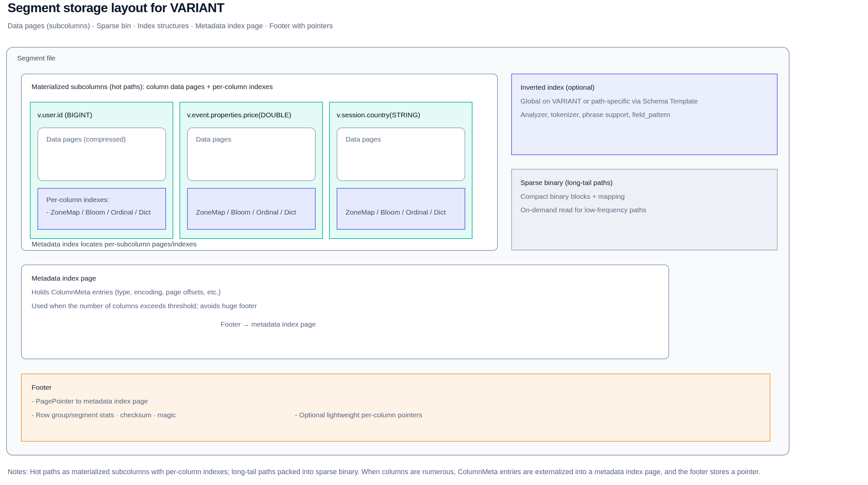 This screenshot has width=868, height=485. What do you see at coordinates (170, 26) in the screenshot?
I see `page-subtitle: Data pages (subcolumns) · Sparse bin · I…` at bounding box center [170, 26].